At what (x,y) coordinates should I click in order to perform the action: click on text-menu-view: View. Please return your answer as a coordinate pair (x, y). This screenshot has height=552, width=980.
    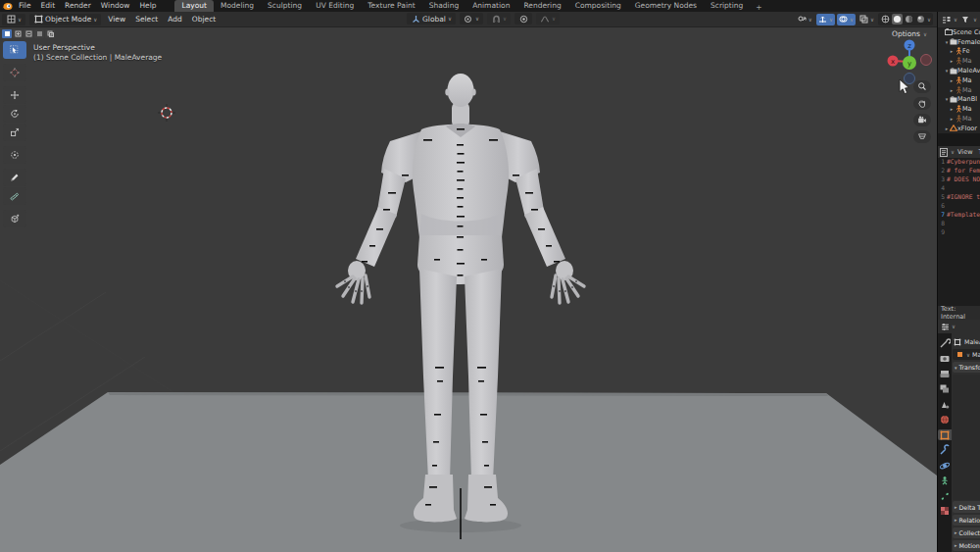
    Looking at the image, I should click on (968, 152).